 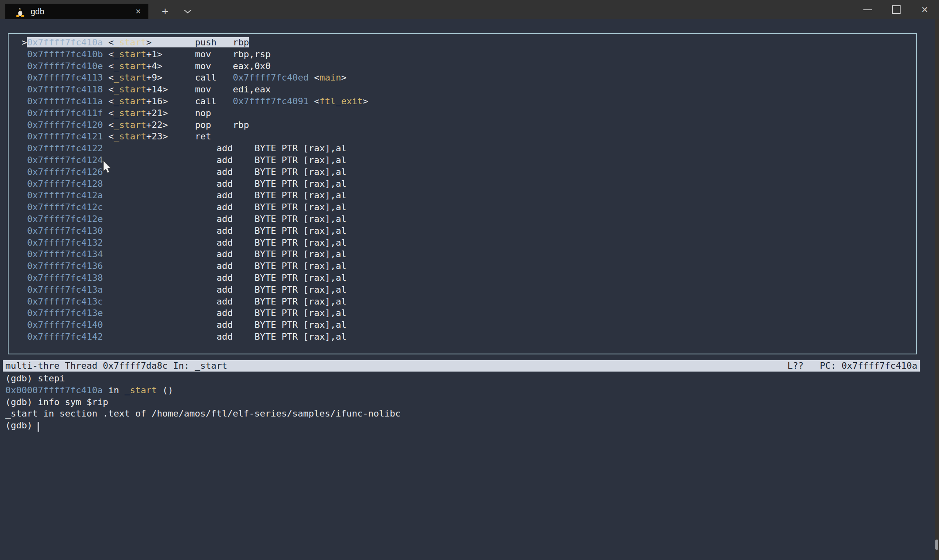 I want to click on disasm-line: 0x7ffff7fc413a add BYTE PTR [rax],al, so click(x=462, y=290).